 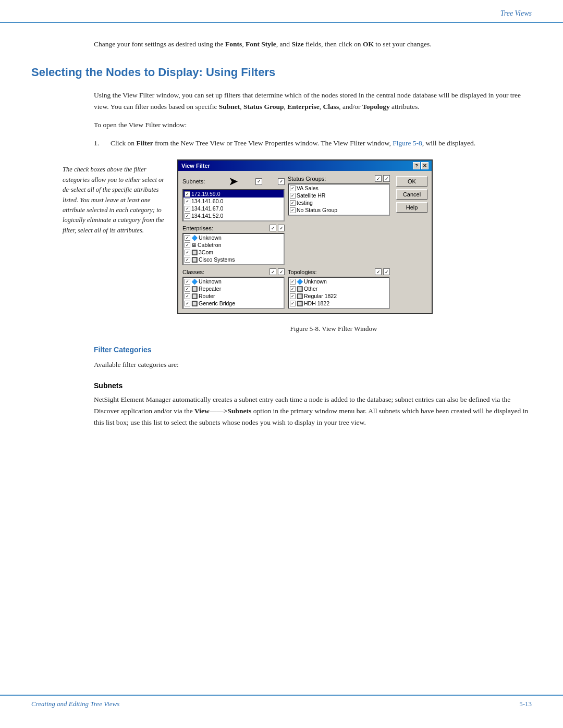 I want to click on subnet-item-4: 134.141.52.0, so click(x=234, y=216).